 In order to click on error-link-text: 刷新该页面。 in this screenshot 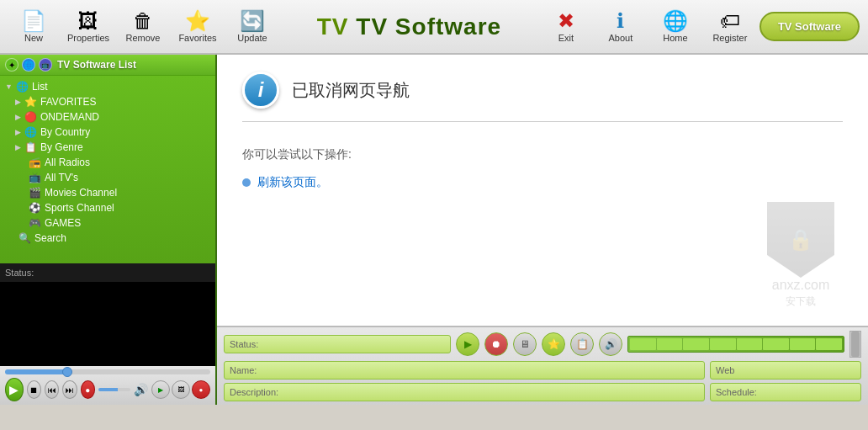, I will do `click(293, 183)`.